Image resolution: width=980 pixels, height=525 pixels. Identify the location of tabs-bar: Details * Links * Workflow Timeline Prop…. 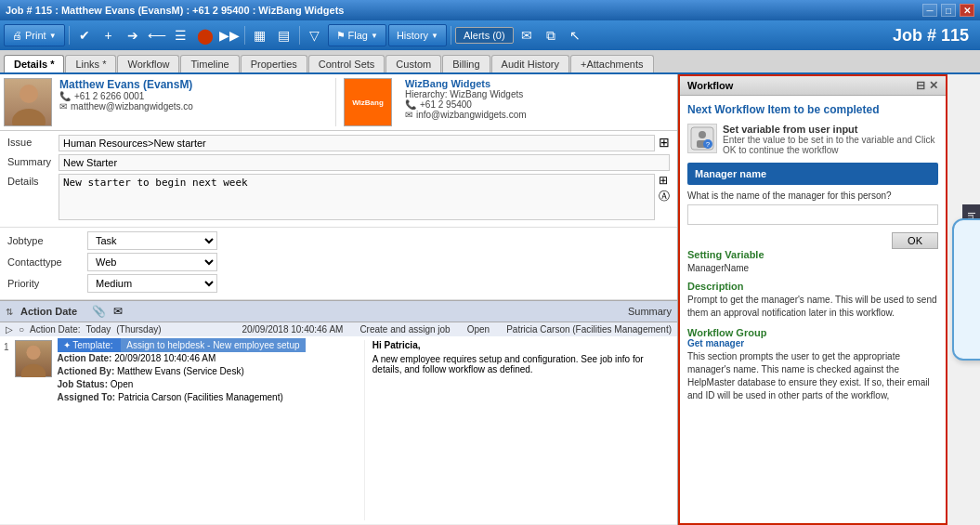
(490, 62).